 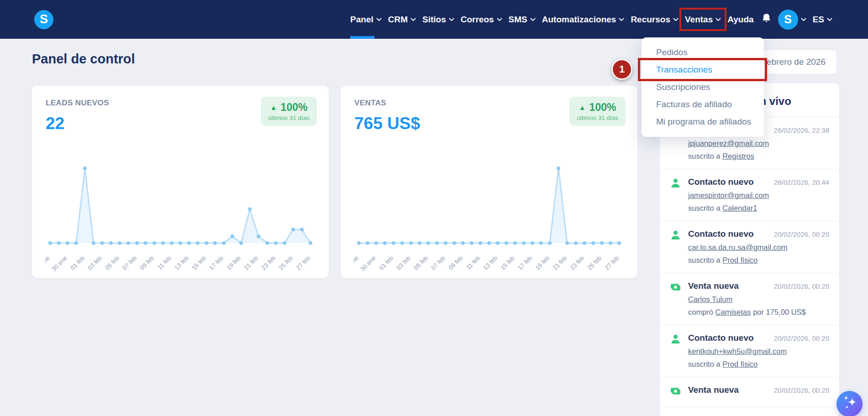 What do you see at coordinates (434, 19) in the screenshot?
I see `top-navigation-bar: S PanelCRMSitiosCorreosSMSAutomatizacion…` at bounding box center [434, 19].